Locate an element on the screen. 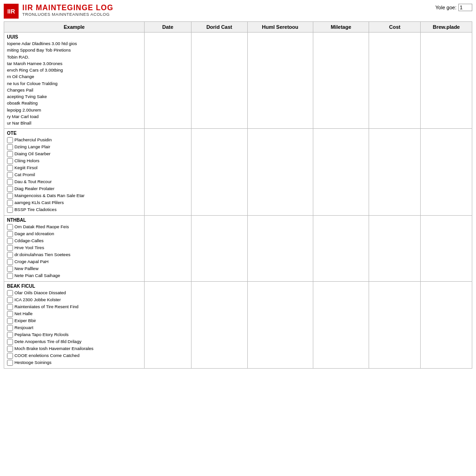 The width and height of the screenshot is (476, 476). checkbox-item: Hrve Yool Tires is located at coordinates (74, 248).